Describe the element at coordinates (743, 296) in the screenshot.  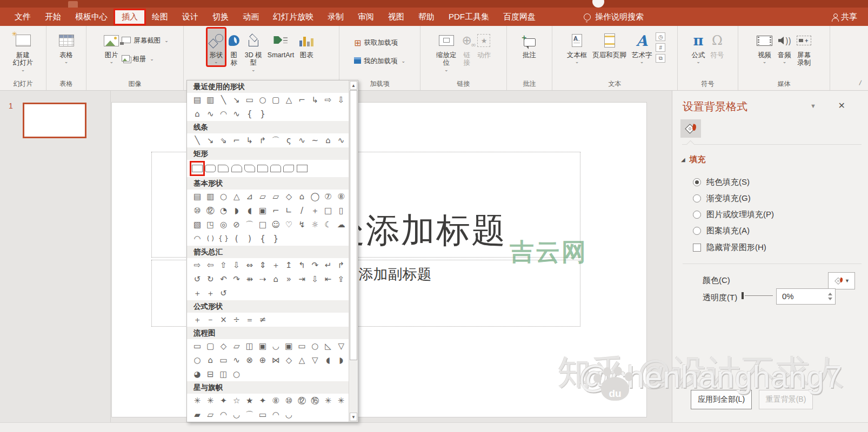
I see `transparency-slider-thumb` at that location.